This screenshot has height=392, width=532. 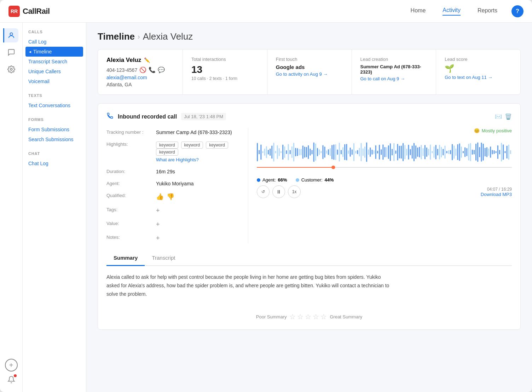 I want to click on notification-bell, so click(x=11, y=380).